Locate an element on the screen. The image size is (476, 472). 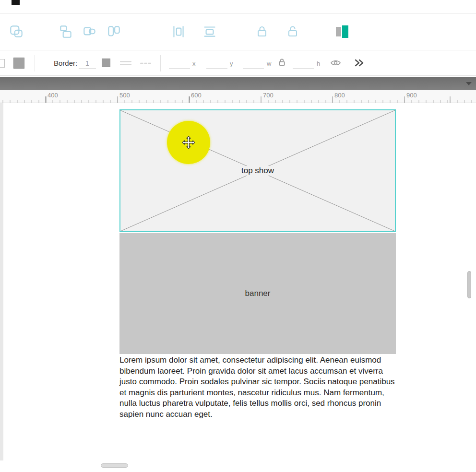
screen-artifact is located at coordinates (15, 2).